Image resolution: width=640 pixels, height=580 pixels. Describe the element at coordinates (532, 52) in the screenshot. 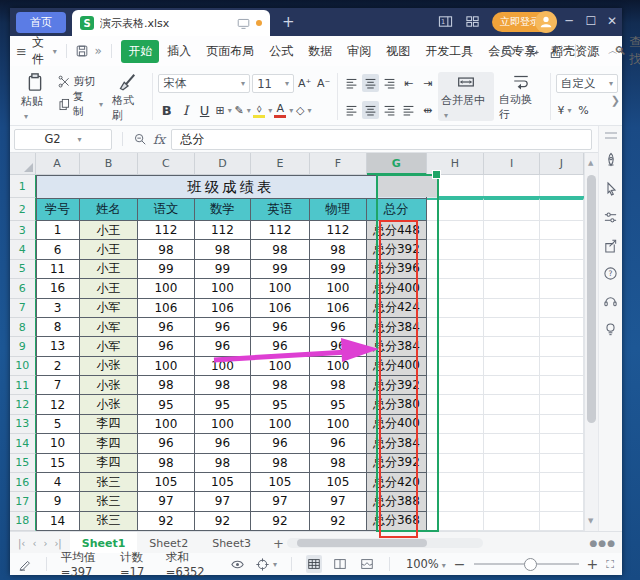

I see `invite-user-icon` at that location.